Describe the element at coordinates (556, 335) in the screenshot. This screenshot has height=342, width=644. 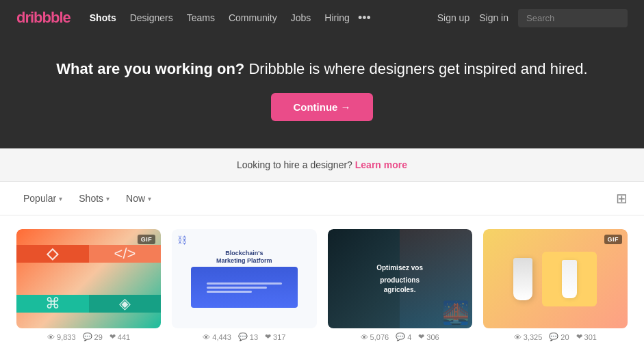
I see `shot-stats-zhenya: 👁3,325 💬20 ❤301` at that location.